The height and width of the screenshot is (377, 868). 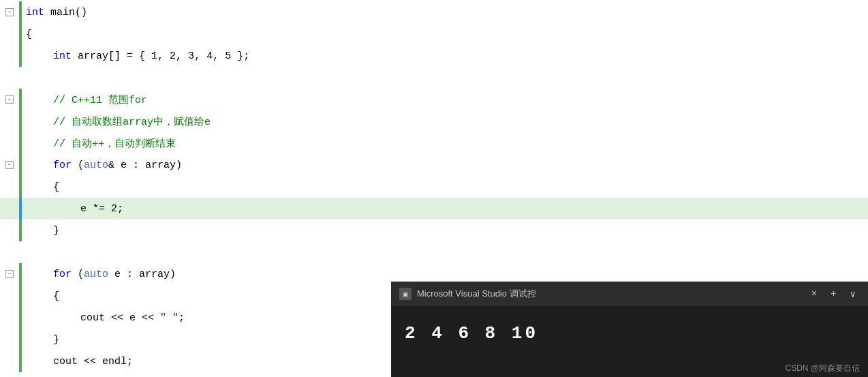 What do you see at coordinates (434, 230) in the screenshot?
I see `code-line-11: }` at bounding box center [434, 230].